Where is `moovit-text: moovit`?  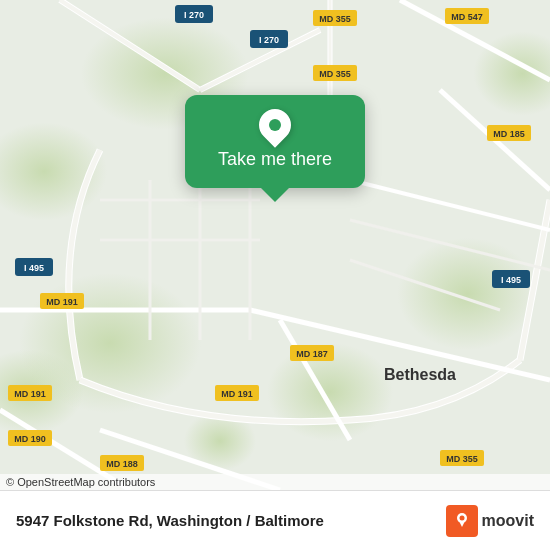 moovit-text: moovit is located at coordinates (508, 521).